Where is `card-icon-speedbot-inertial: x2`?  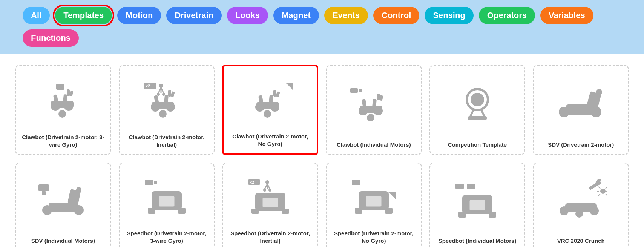
card-icon-speedbot-inertial: x2 is located at coordinates (270, 198).